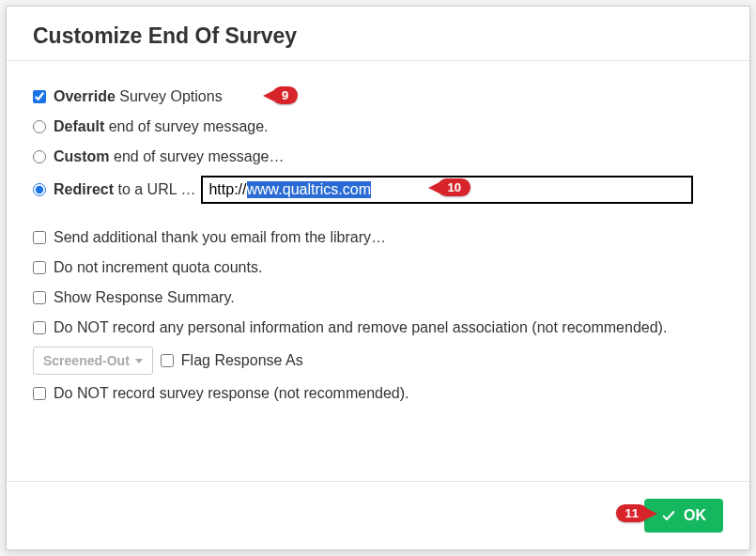 This screenshot has width=756, height=556. Describe the element at coordinates (169, 157) in the screenshot. I see `custom-label: Custom end of survey message…` at that location.